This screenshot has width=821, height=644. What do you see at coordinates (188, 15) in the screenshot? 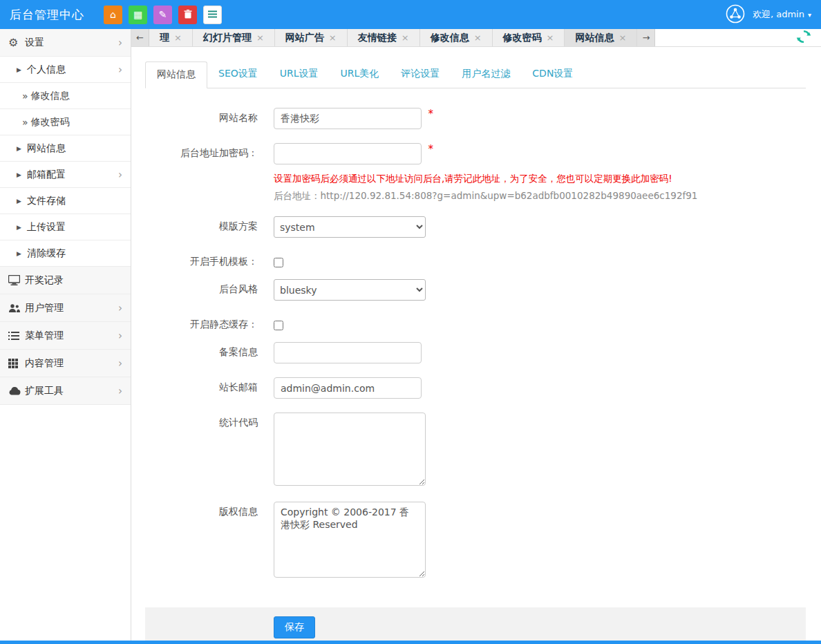
I see `trash-icon` at bounding box center [188, 15].